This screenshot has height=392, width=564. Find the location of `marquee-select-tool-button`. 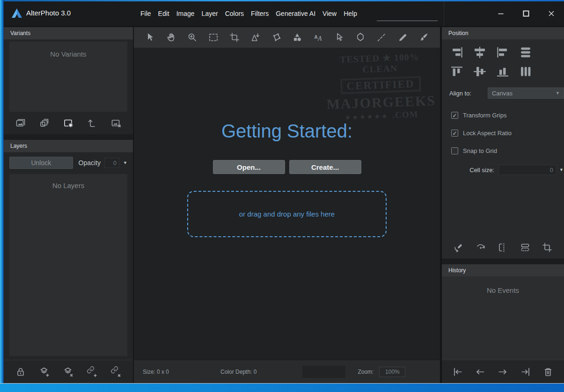

marquee-select-tool-button is located at coordinates (213, 37).